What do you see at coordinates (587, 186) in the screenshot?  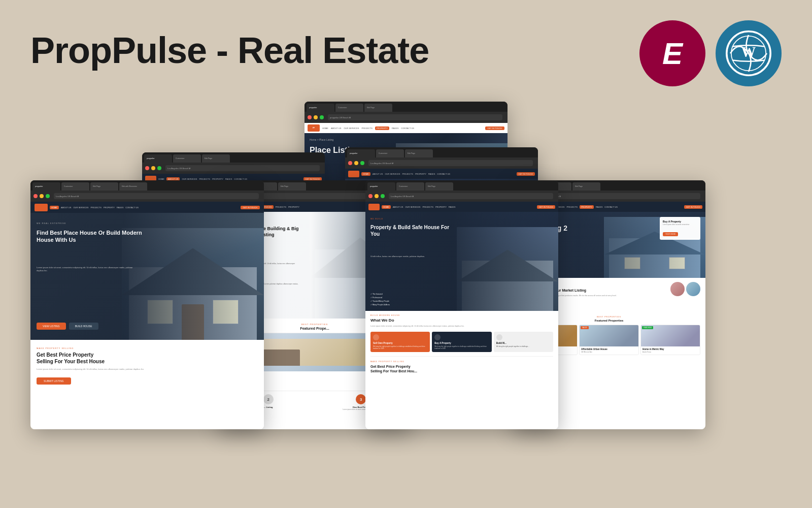 I see `cfr-tab3: Edit Page` at bounding box center [587, 186].